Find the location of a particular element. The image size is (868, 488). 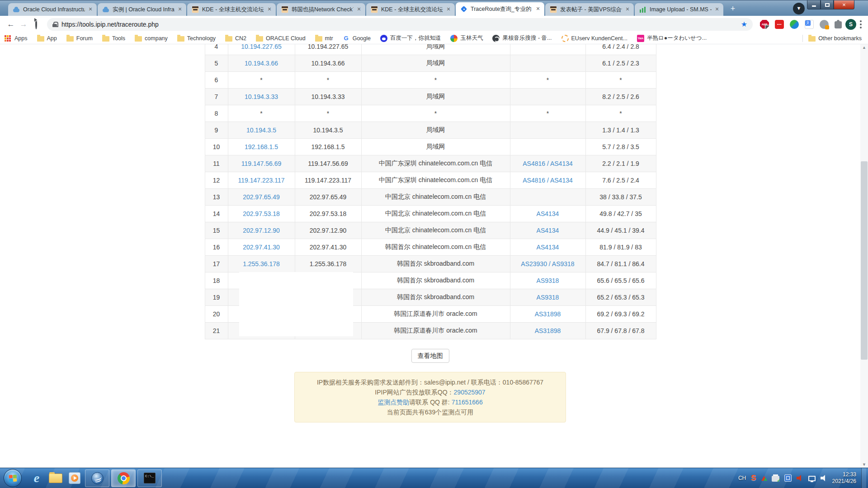

browser-tab: 实例 | Oracle Cloud Infrastru× is located at coordinates (142, 9).